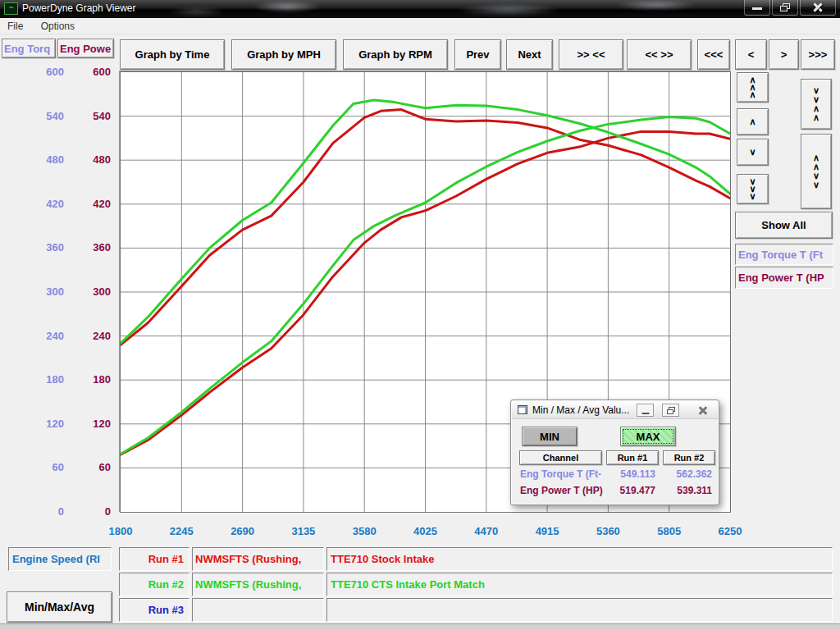  Describe the element at coordinates (785, 8) in the screenshot. I see `restore-button` at that location.